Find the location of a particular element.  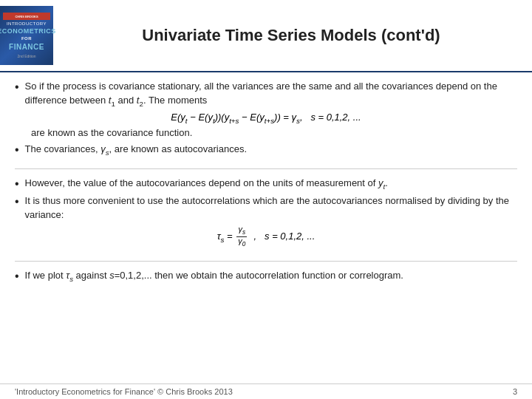

bullet-content-2: The covariances, γs, are known as autoco… is located at coordinates (271, 151).